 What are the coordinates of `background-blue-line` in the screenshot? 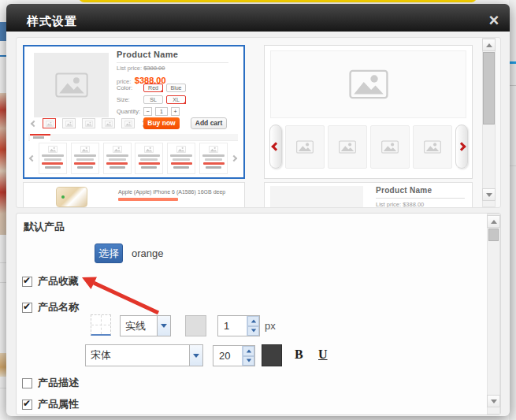 It's located at (512, 63).